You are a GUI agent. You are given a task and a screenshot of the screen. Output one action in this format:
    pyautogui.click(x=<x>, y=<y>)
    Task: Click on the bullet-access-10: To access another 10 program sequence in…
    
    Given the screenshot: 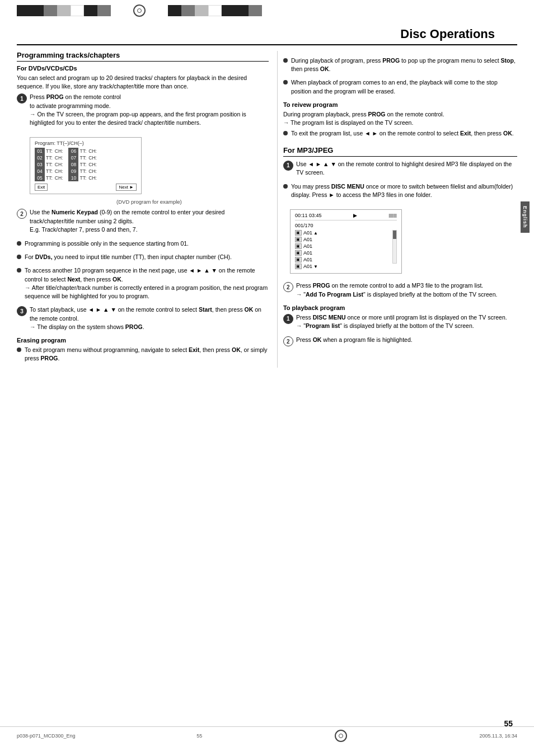 What is the action you would take?
    pyautogui.click(x=143, y=284)
    